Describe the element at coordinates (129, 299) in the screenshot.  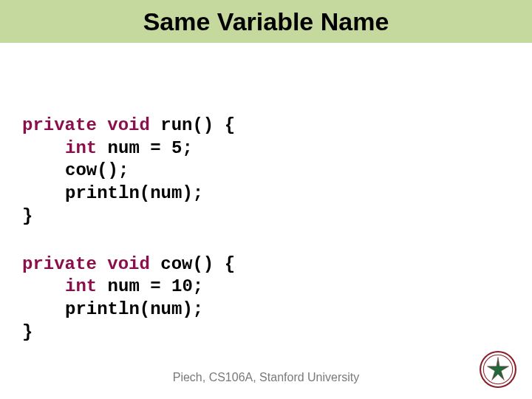
I see `code-block-cow: private void cow() { int num = 10; print…` at that location.